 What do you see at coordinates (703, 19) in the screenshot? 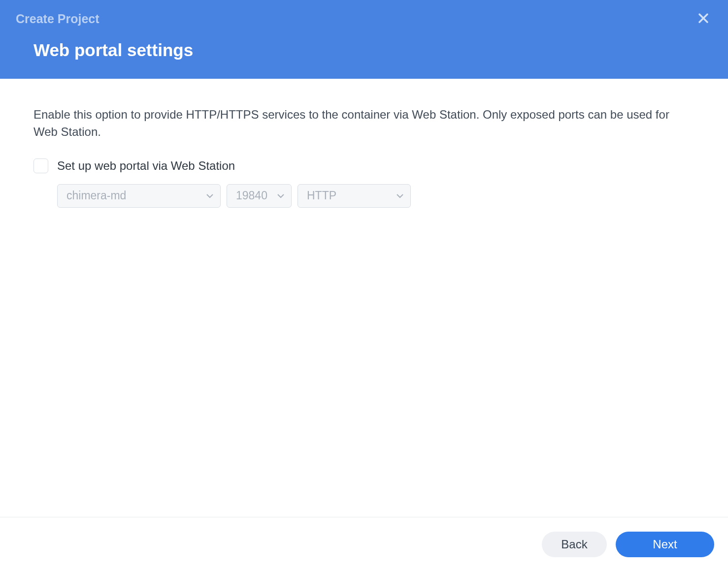
I see `close-icon` at bounding box center [703, 19].